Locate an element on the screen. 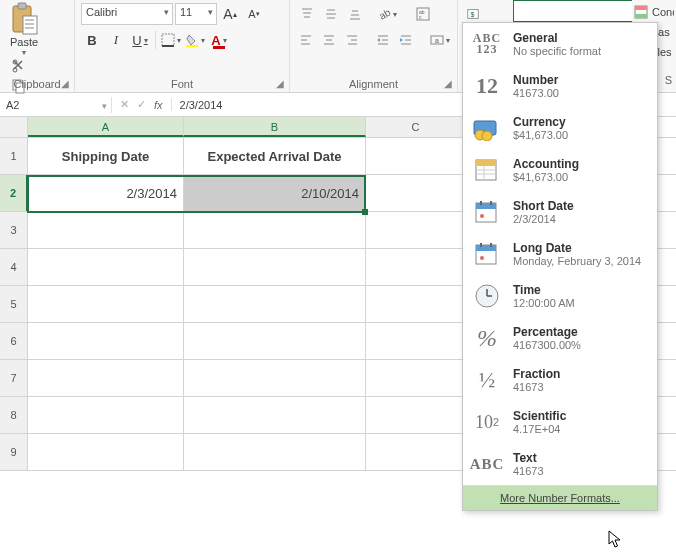  format-option-general: ABC123 GeneralNo specific format is located at coordinates (560, 44).